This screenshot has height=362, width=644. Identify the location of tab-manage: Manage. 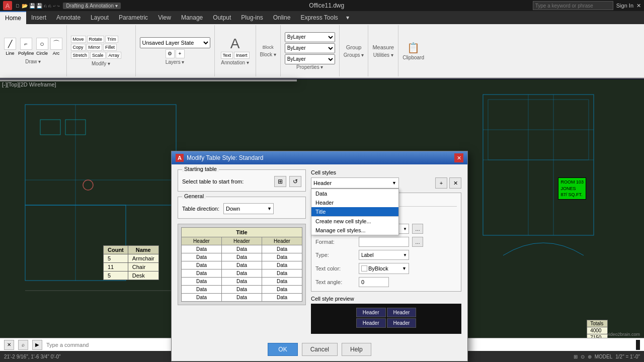
(192, 18).